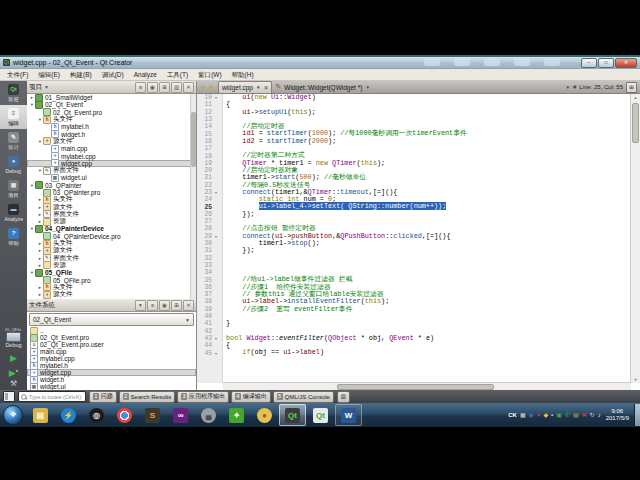 The height and width of the screenshot is (480, 640). I want to click on sync-tray-icon: ↻, so click(592, 415).